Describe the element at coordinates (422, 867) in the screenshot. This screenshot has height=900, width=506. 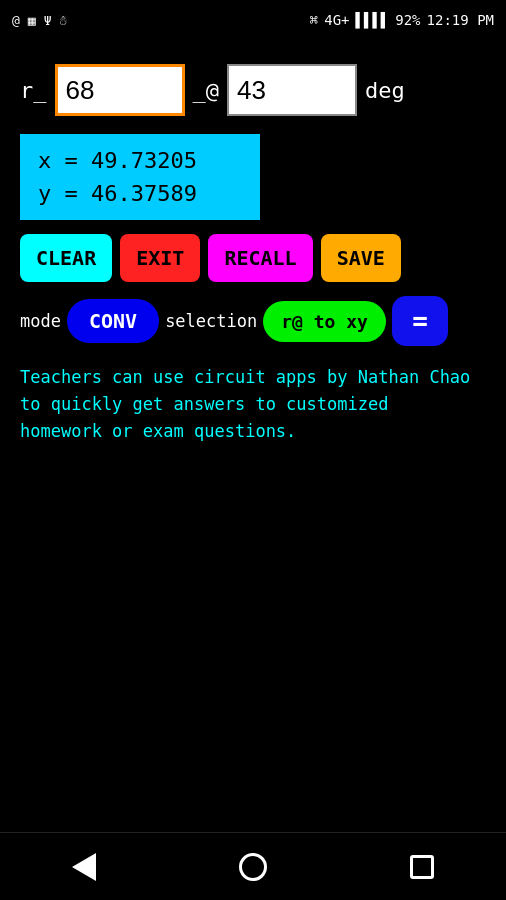
I see `recents-button` at that location.